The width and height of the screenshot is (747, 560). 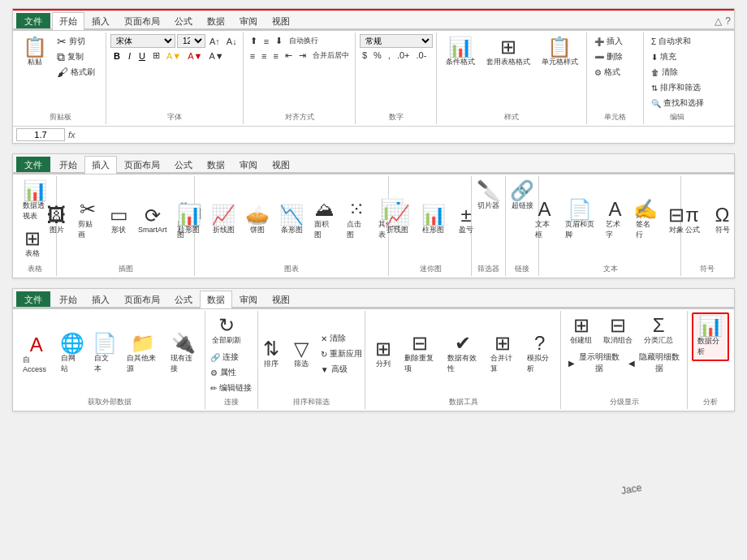 I want to click on clipart-btn: ✂ 剪贴画, so click(x=88, y=220).